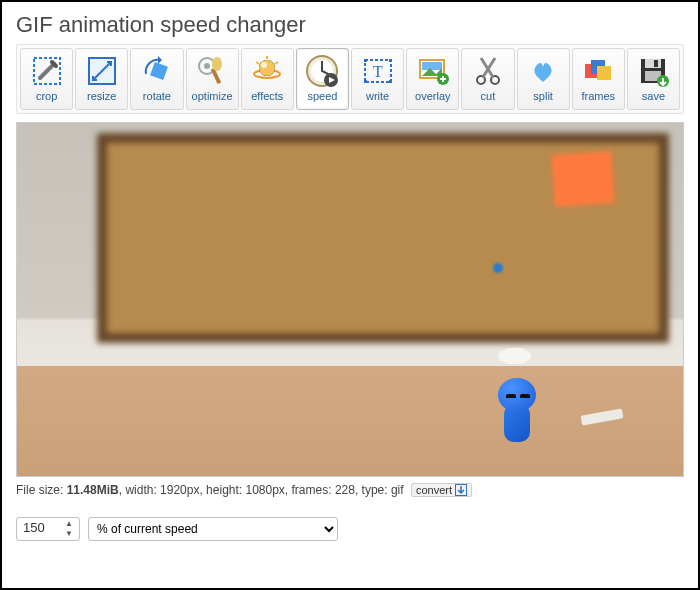 Image resolution: width=700 pixels, height=590 pixels. Describe the element at coordinates (515, 356) in the screenshot. I see `preview-thought-cloud` at that location.